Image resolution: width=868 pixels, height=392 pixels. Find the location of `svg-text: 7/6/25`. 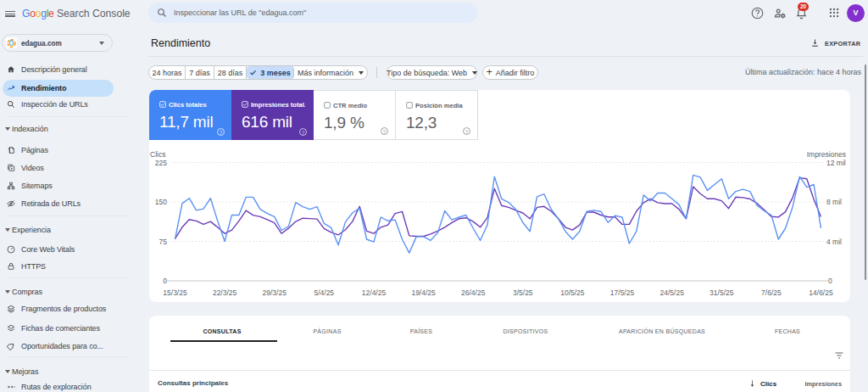

svg-text: 7/6/25 is located at coordinates (771, 293).